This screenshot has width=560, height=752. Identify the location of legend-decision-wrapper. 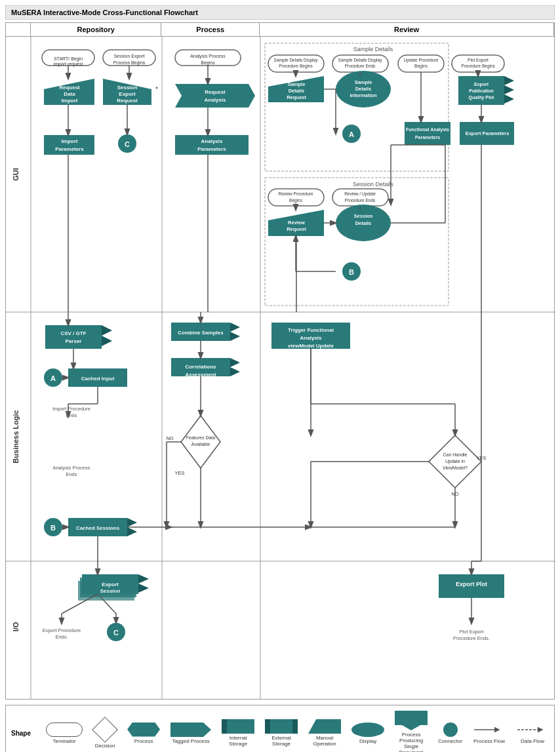
(105, 730).